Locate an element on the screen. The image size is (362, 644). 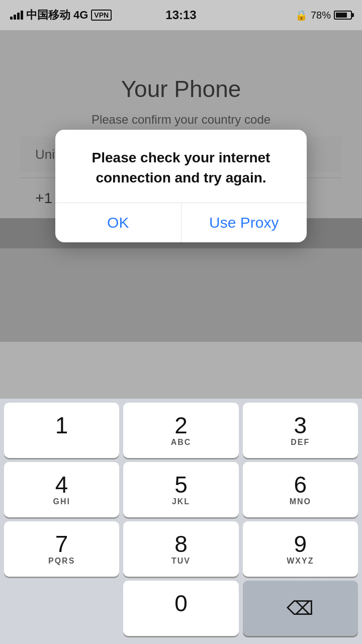
key-3-num: 3 is located at coordinates (301, 425).